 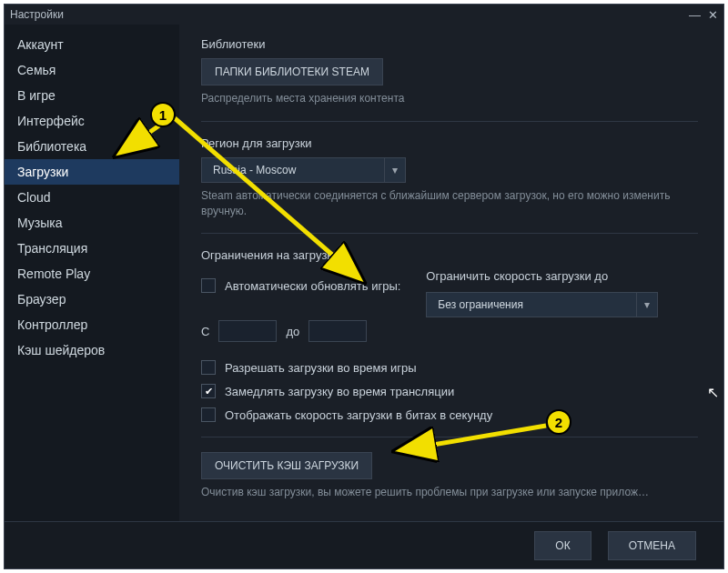 I want to click on close-icon: ✕, so click(x=713, y=15).